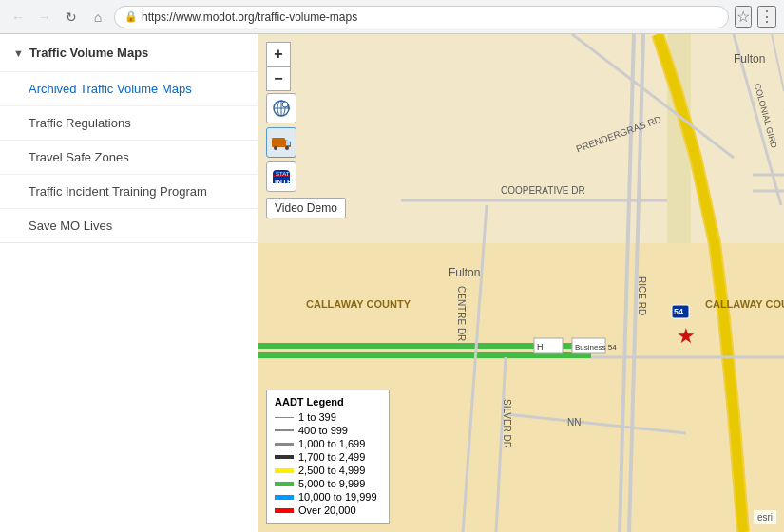  I want to click on sidebar-item-save-mo: Save MO Lives, so click(129, 225).